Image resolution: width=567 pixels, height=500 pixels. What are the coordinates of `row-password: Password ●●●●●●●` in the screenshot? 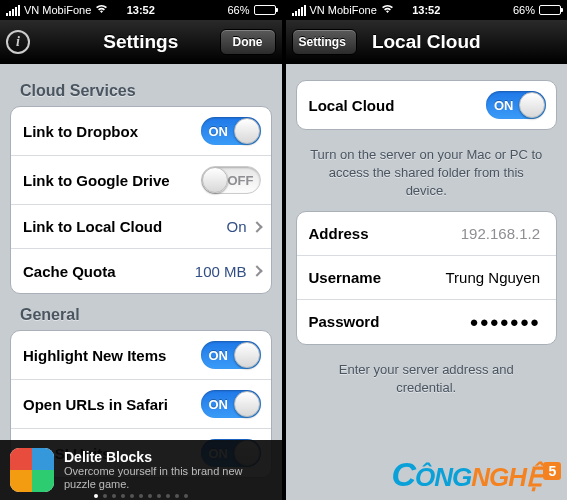 It's located at (427, 322).